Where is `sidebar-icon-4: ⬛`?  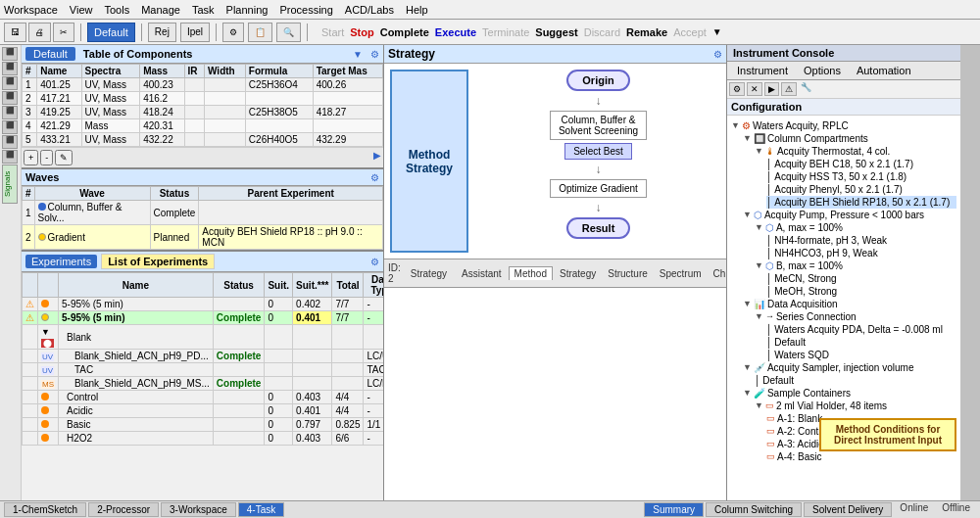 sidebar-icon-4: ⬛ is located at coordinates (10, 98).